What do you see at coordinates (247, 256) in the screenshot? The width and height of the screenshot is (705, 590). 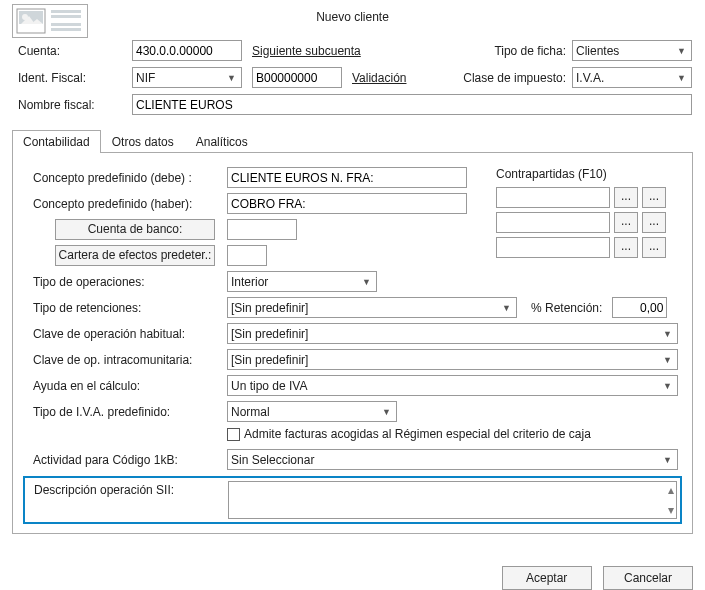 I see `cartera-efectos-input` at bounding box center [247, 256].